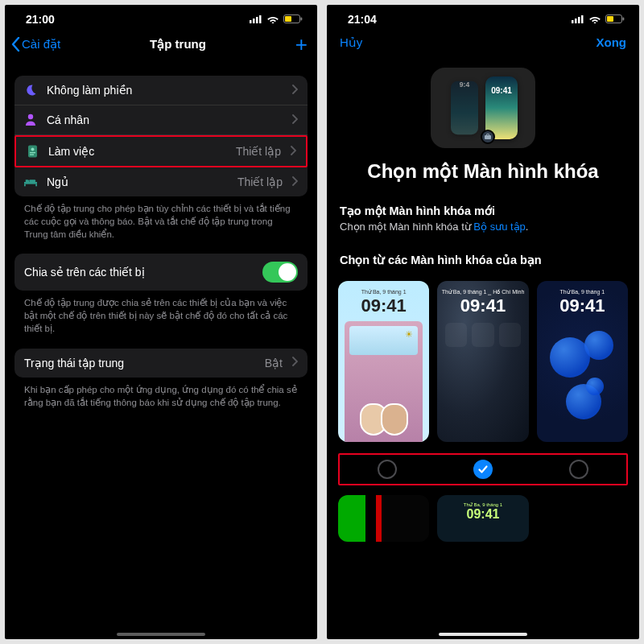 The image size is (644, 644). I want to click on row-detail: Thiết lập, so click(260, 182).